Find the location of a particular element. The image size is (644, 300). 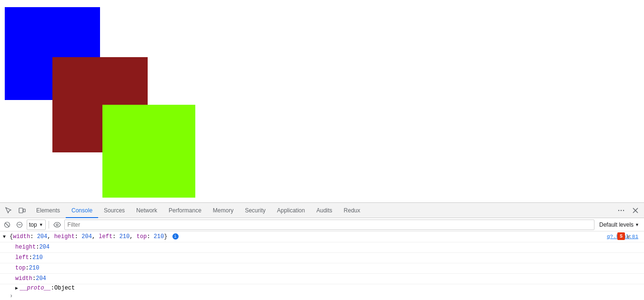

devtools-tabs-bar: Elements Console Sources Network Perform… is located at coordinates (322, 210).